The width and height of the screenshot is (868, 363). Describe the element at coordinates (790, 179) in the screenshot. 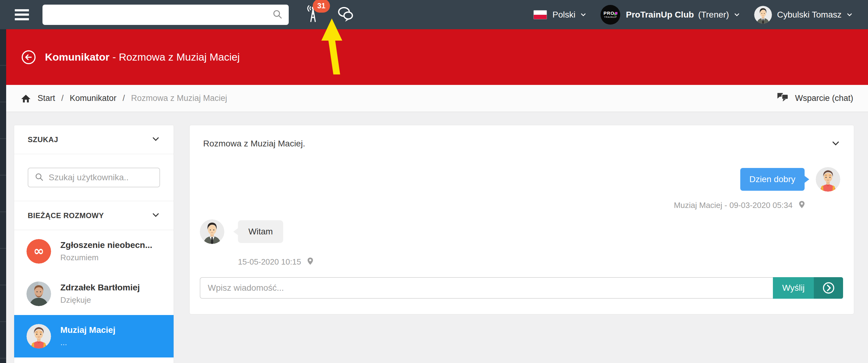

I see `message-row-right: Dzien dobry` at that location.